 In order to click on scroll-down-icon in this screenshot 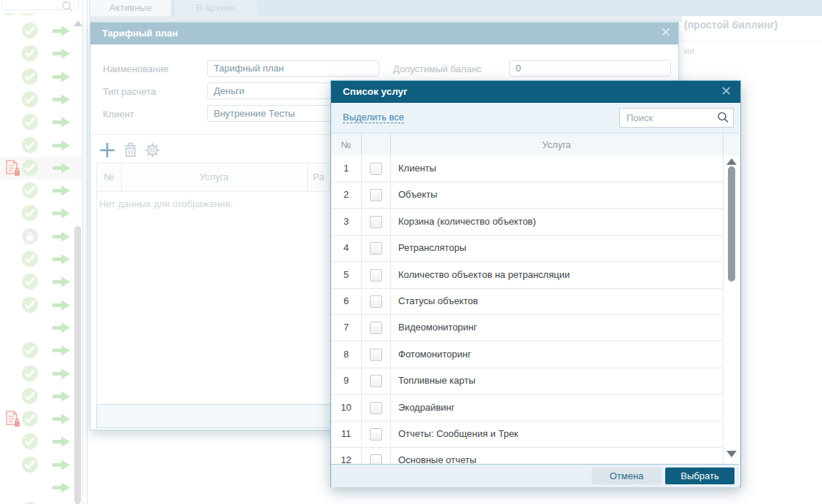, I will do `click(732, 454)`.